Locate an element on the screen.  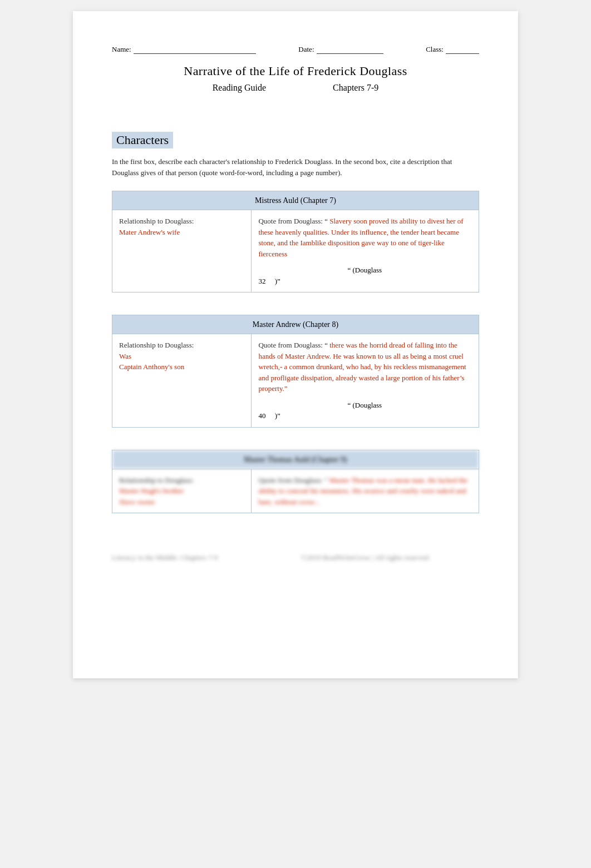
quote-row-1: Quote from Douglass: “ Slavery soon prov… is located at coordinates (365, 251).